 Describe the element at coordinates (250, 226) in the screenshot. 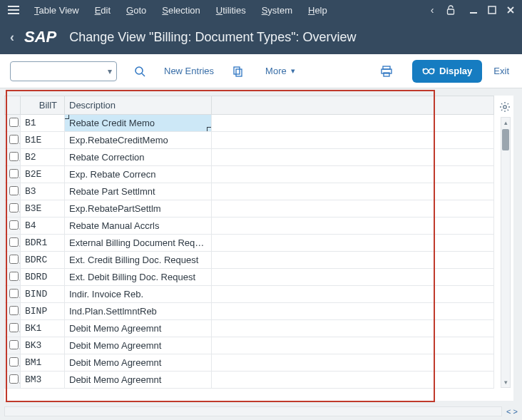

I see `table-row: B4Rebate Manual Accrls` at that location.